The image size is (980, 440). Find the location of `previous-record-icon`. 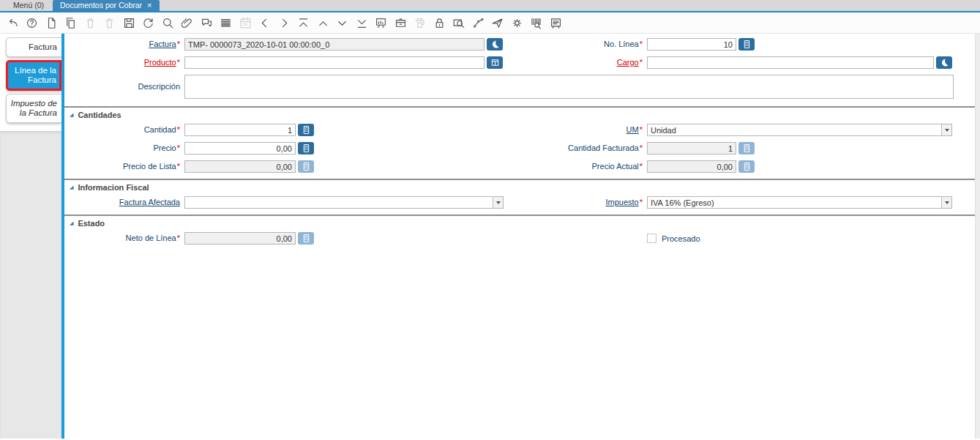

previous-record-icon is located at coordinates (323, 23).